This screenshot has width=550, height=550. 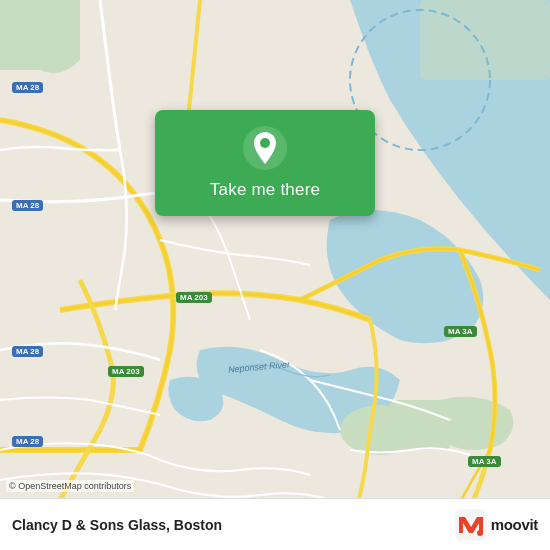 What do you see at coordinates (514, 524) in the screenshot?
I see `moovit-brand-text: moovit` at bounding box center [514, 524].